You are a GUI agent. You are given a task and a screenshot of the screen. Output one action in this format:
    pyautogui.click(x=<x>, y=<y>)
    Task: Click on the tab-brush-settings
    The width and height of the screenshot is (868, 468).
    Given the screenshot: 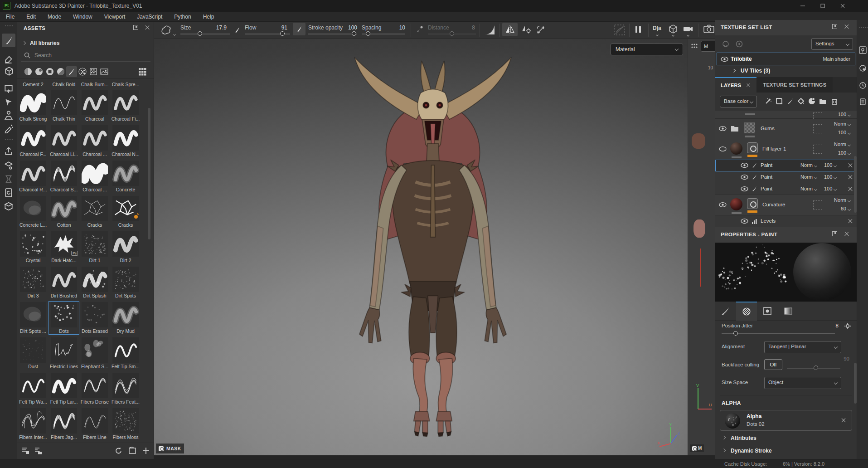 What is the action you would take?
    pyautogui.click(x=726, y=311)
    